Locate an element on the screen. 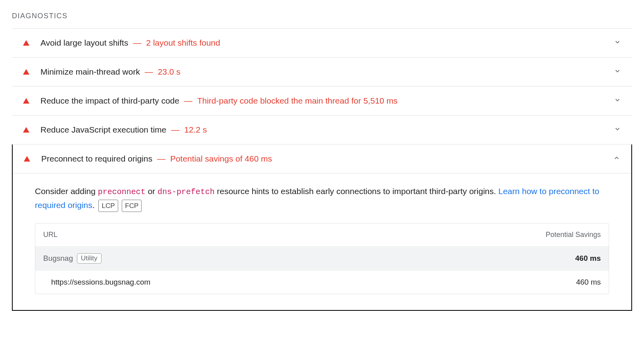 The height and width of the screenshot is (362, 644). chevron-up-icon is located at coordinates (617, 159).